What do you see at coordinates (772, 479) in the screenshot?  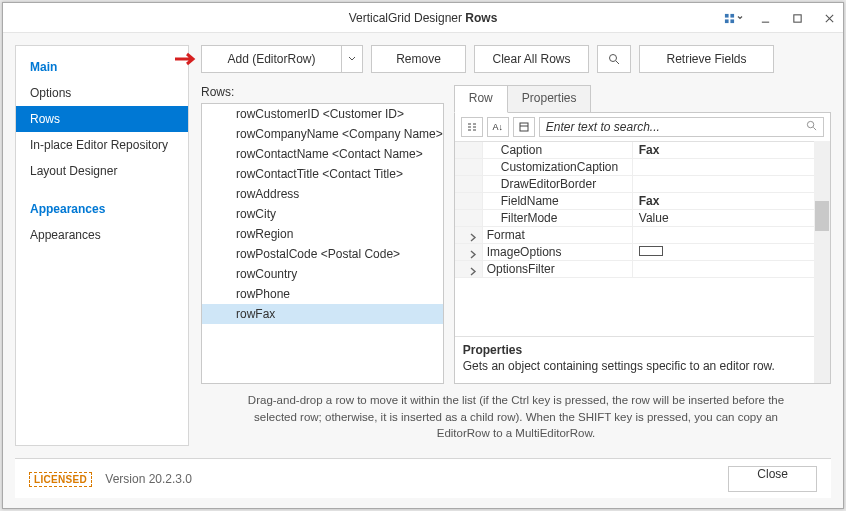 I see `close-button: Close` at bounding box center [772, 479].